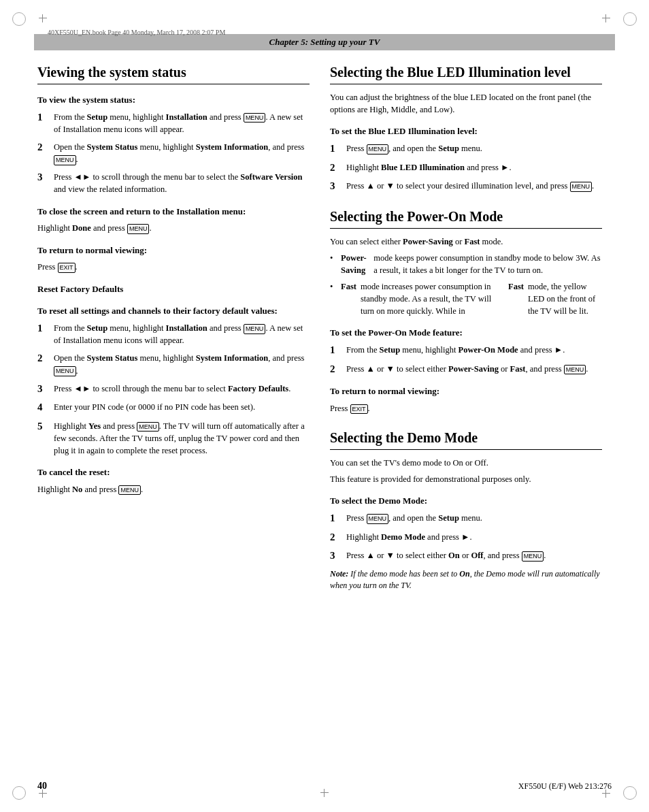 This screenshot has width=649, height=812. What do you see at coordinates (324, 793) in the screenshot?
I see `bottom-center-cross` at bounding box center [324, 793].